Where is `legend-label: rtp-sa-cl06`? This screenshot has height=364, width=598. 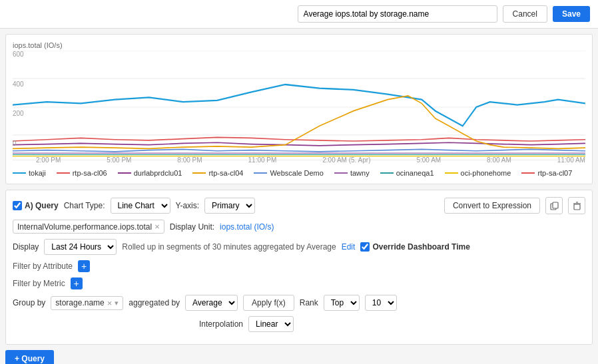 legend-label: rtp-sa-cl06 is located at coordinates (90, 173).